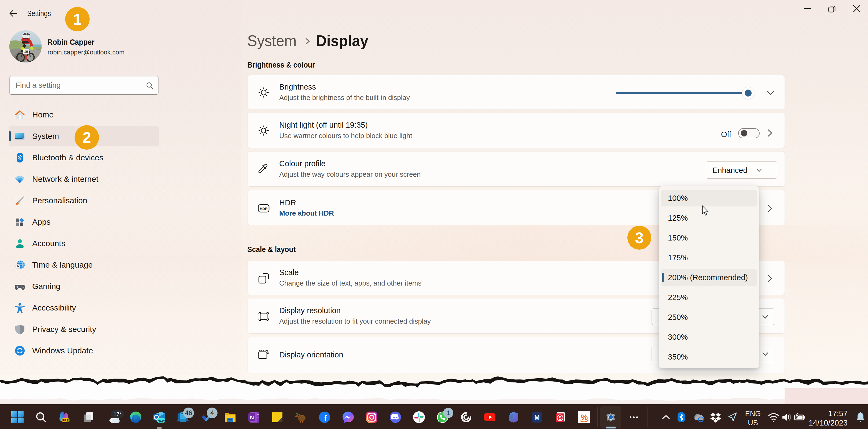  Describe the element at coordinates (26, 52) in the screenshot. I see `svg-text: 10` at that location.